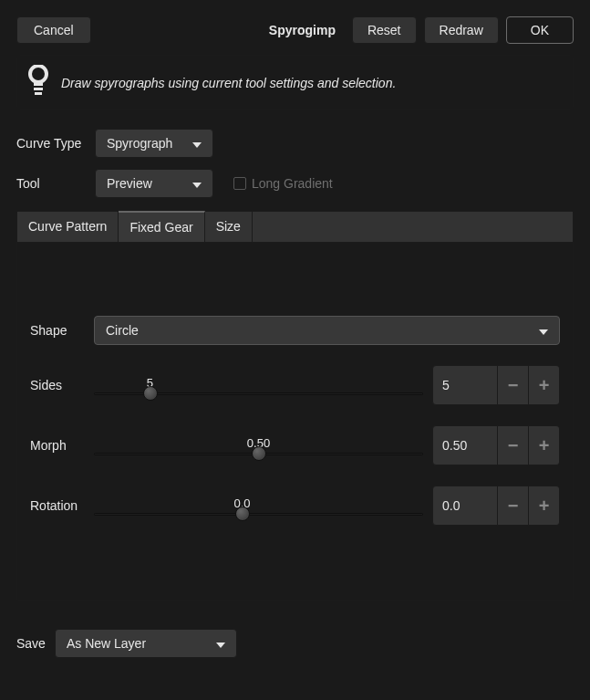 Image resolution: width=590 pixels, height=700 pixels. Describe the element at coordinates (259, 506) in the screenshot. I see `rotation-slider: 0.0` at that location.